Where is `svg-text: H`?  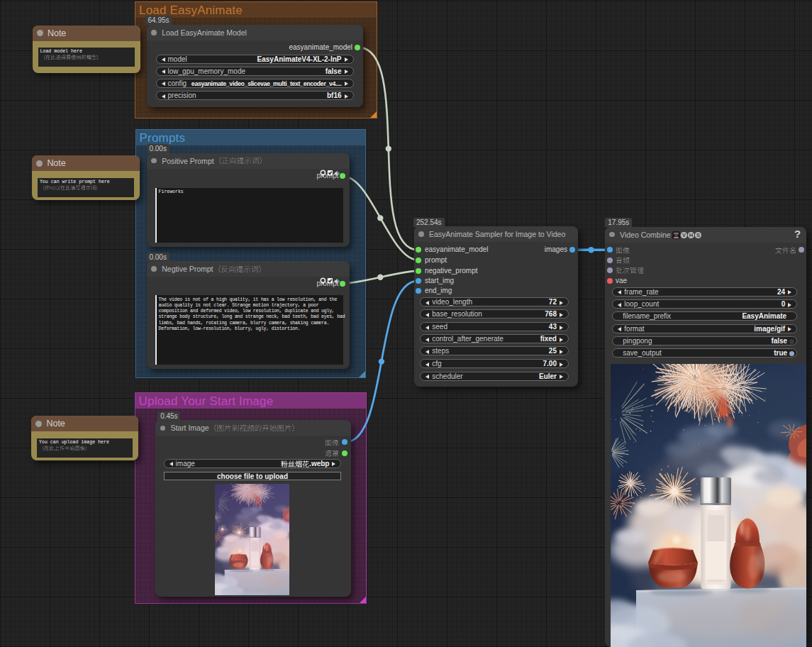 svg-text: H is located at coordinates (691, 236).